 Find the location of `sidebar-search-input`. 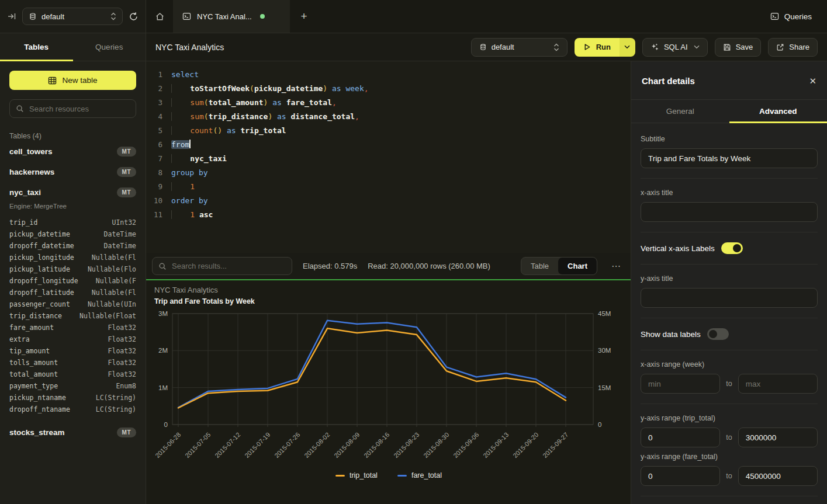

sidebar-search-input is located at coordinates (79, 109).